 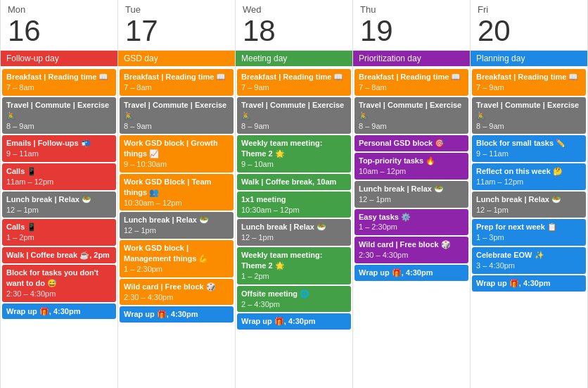 I want to click on day-number: 20, so click(x=529, y=31).